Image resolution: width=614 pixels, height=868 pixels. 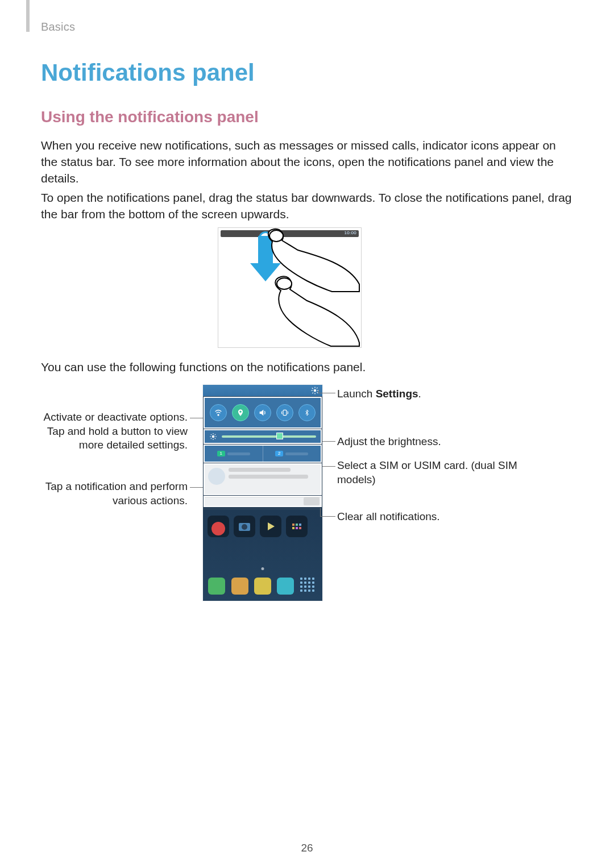 What do you see at coordinates (218, 413) in the screenshot?
I see `wifi-toggle-icon` at bounding box center [218, 413].